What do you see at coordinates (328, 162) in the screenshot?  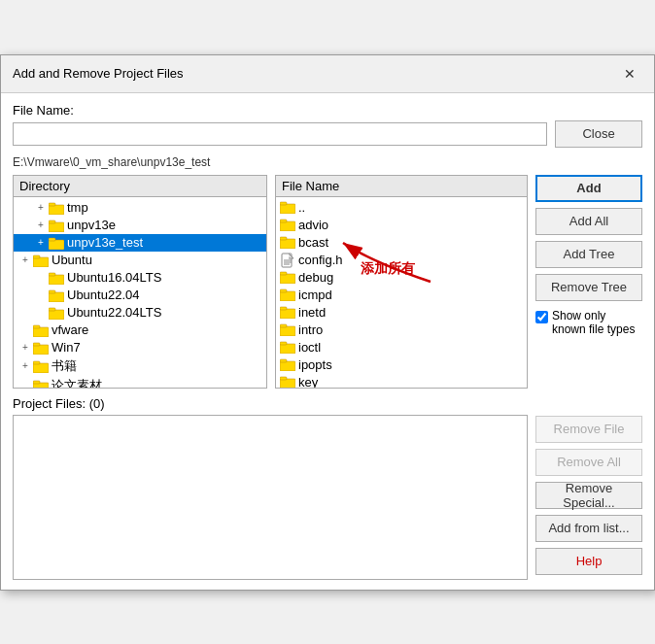 I see `current-path: E:\Vmware\0_vm_share\unpv13e_test` at bounding box center [328, 162].